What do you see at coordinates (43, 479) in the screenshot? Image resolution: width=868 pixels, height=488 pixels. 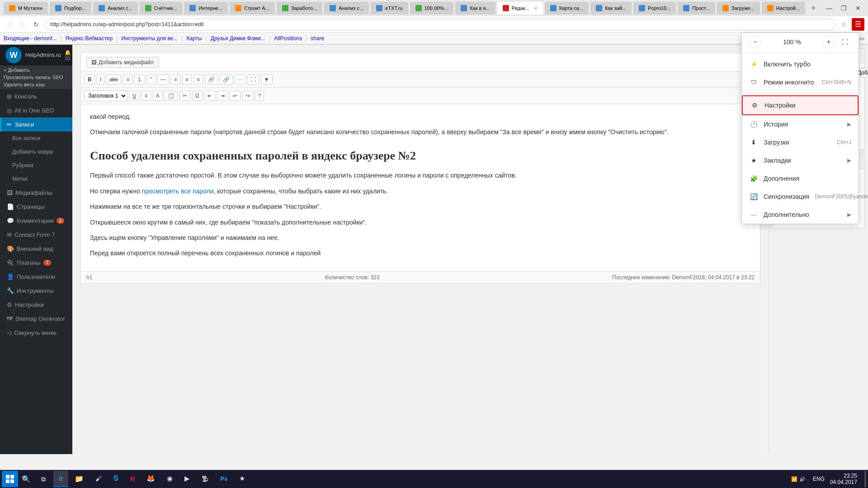 I see `task-view-button: ⧉` at bounding box center [43, 479].